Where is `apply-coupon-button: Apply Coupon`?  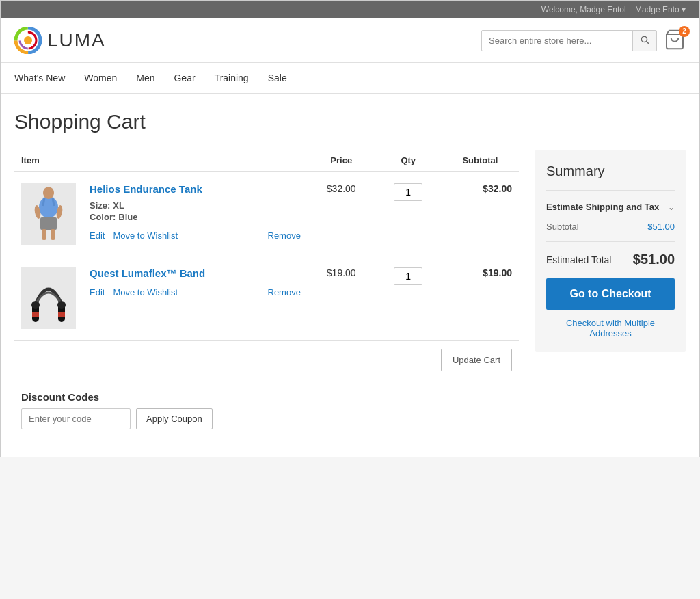
apply-coupon-button: Apply Coupon is located at coordinates (174, 418).